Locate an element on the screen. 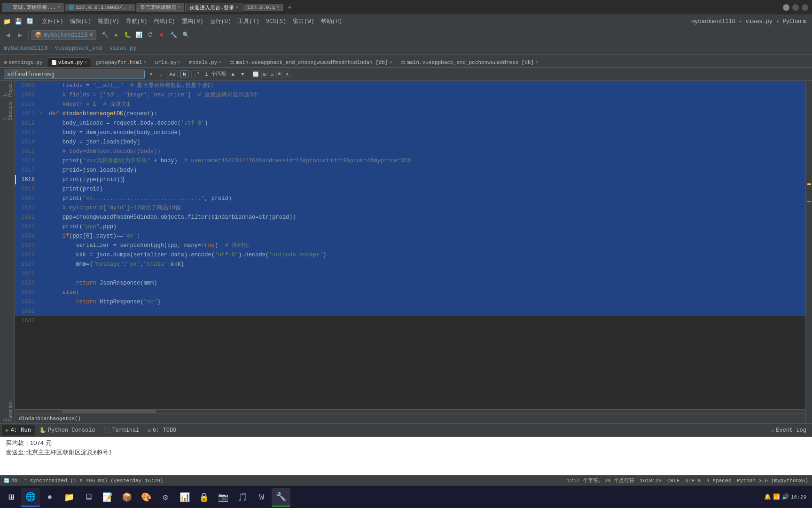 This screenshot has height=508, width=812. tray-notifications: 🔔 is located at coordinates (768, 497).